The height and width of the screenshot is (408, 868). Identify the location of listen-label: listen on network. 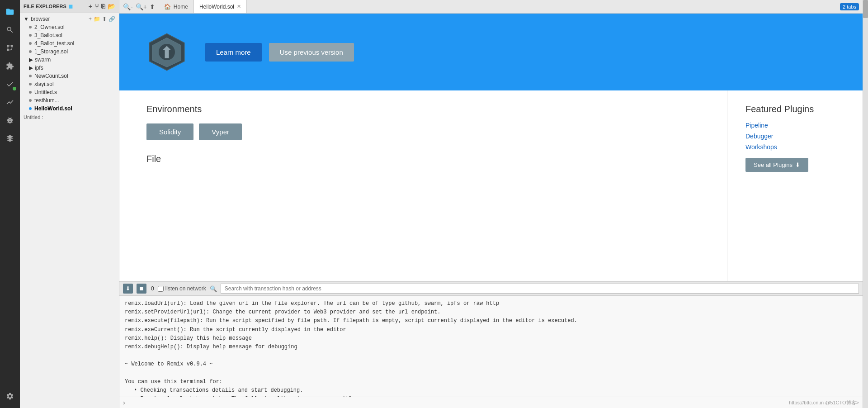
(186, 289).